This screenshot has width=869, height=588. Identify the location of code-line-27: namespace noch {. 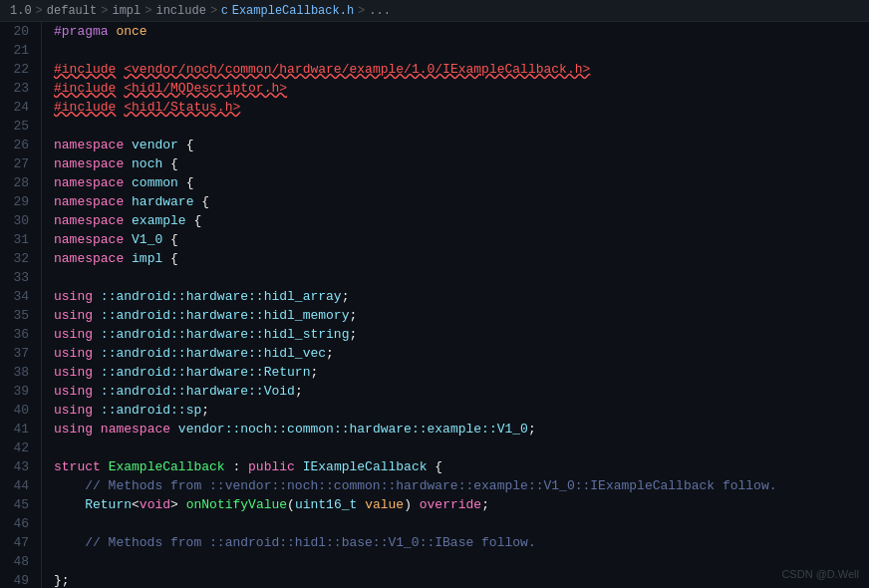
(461, 163).